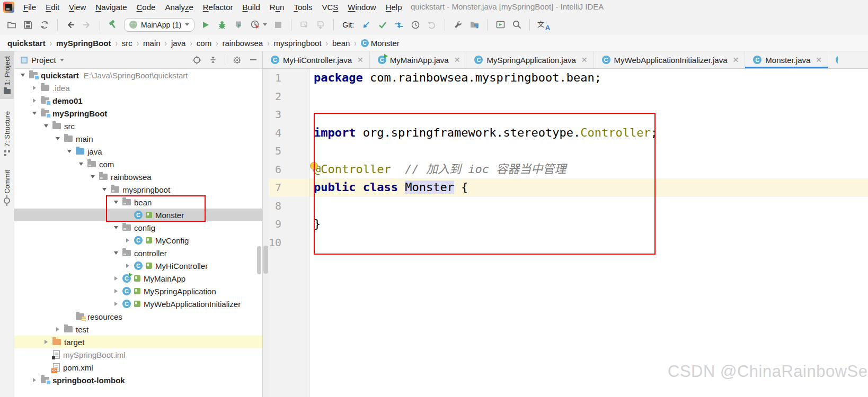 Image resolution: width=868 pixels, height=397 pixels. What do you see at coordinates (298, 43) in the screenshot?
I see `breadcrumb-item: myspringboot` at bounding box center [298, 43].